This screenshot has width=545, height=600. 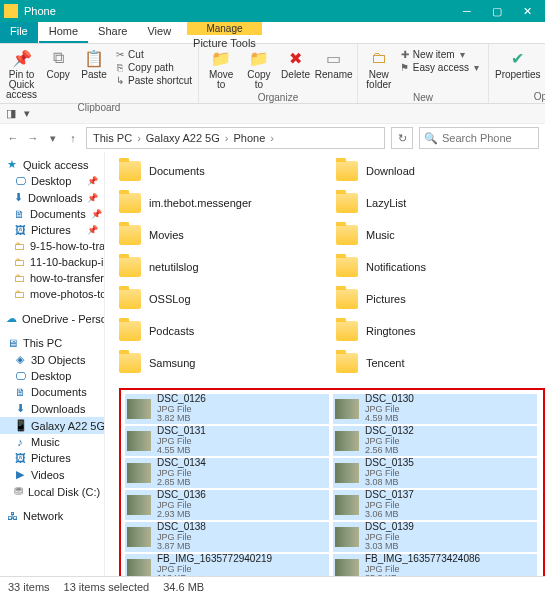 What do you see at coordinates (227, 537) in the screenshot?
I see `image-item: DSC_0138JPG File3.87 MB` at bounding box center [227, 537].